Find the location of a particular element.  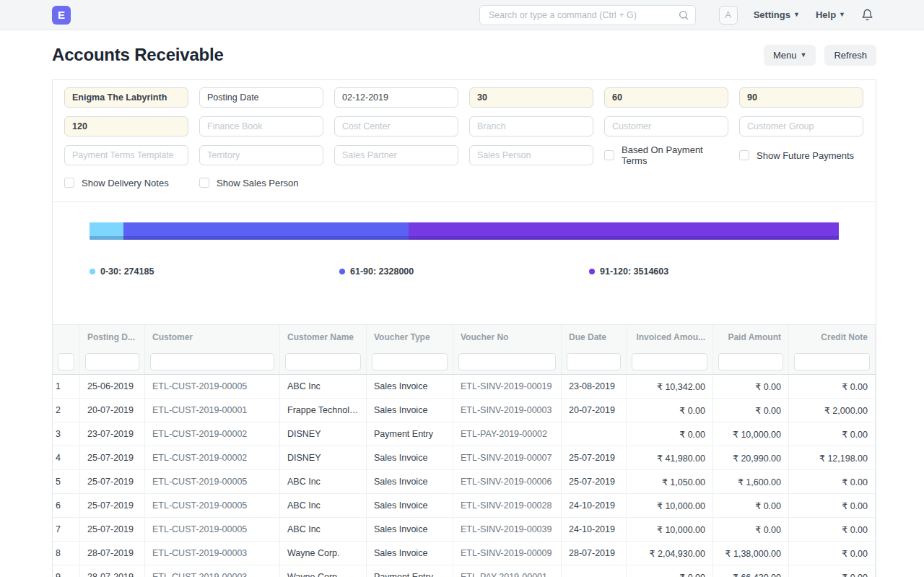

table-cell: ₹ 2,000.00 is located at coordinates (832, 410).